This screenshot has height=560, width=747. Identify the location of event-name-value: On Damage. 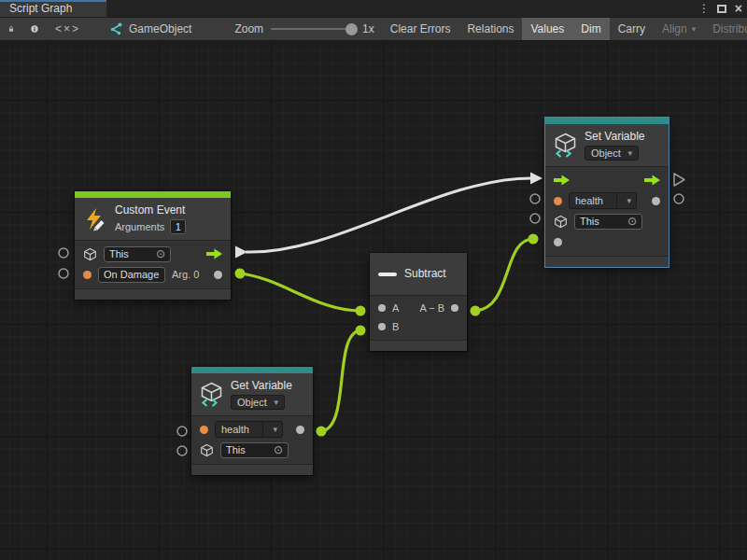
(132, 274).